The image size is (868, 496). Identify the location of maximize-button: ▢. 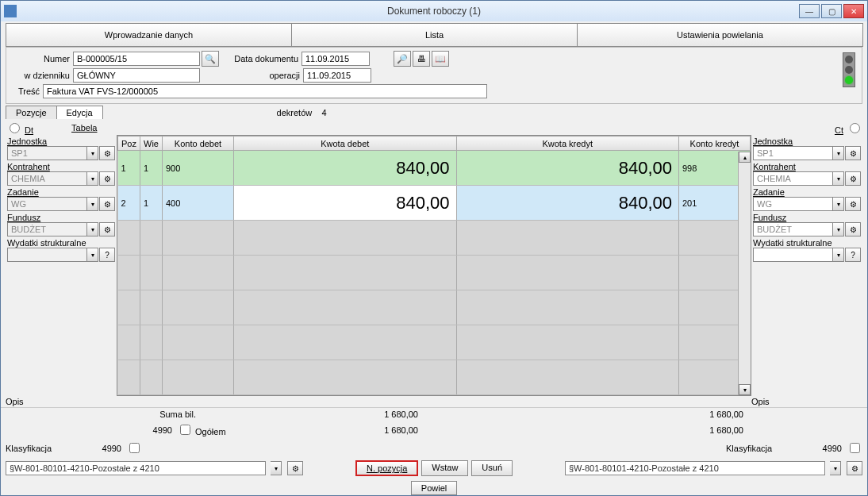
(832, 11).